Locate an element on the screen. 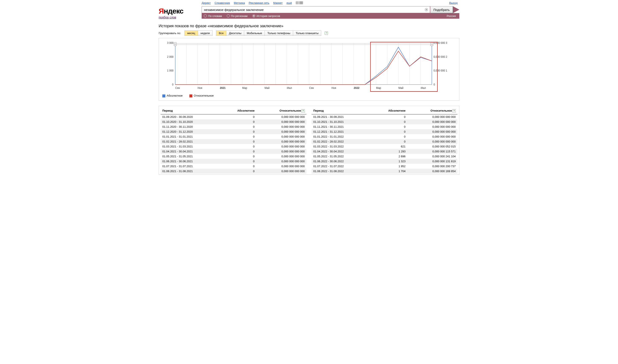 This screenshot has height=364, width=618. submit-button: Подобрать is located at coordinates (442, 10).